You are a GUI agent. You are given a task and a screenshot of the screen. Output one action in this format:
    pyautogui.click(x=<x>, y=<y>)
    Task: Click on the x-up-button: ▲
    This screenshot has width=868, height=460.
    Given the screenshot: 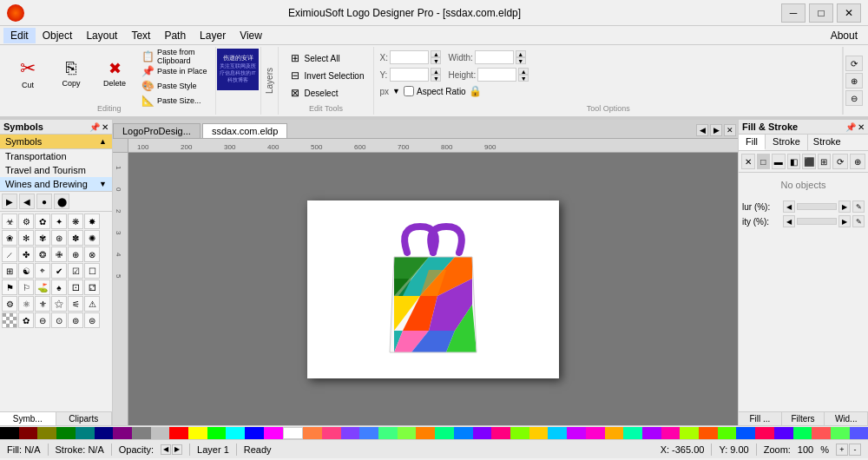 What is the action you would take?
    pyautogui.click(x=436, y=54)
    